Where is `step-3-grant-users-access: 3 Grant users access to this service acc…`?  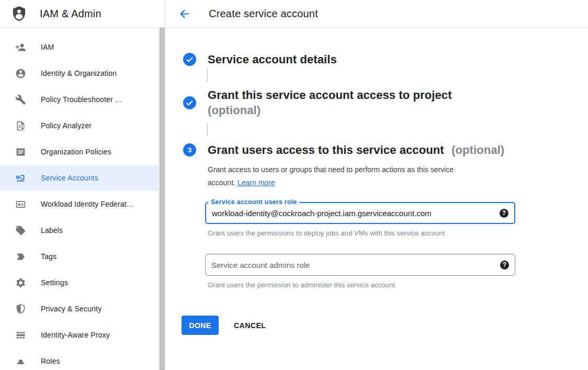
step-3-grant-users-access: 3 Grant users access to this service acc… is located at coordinates (386, 150).